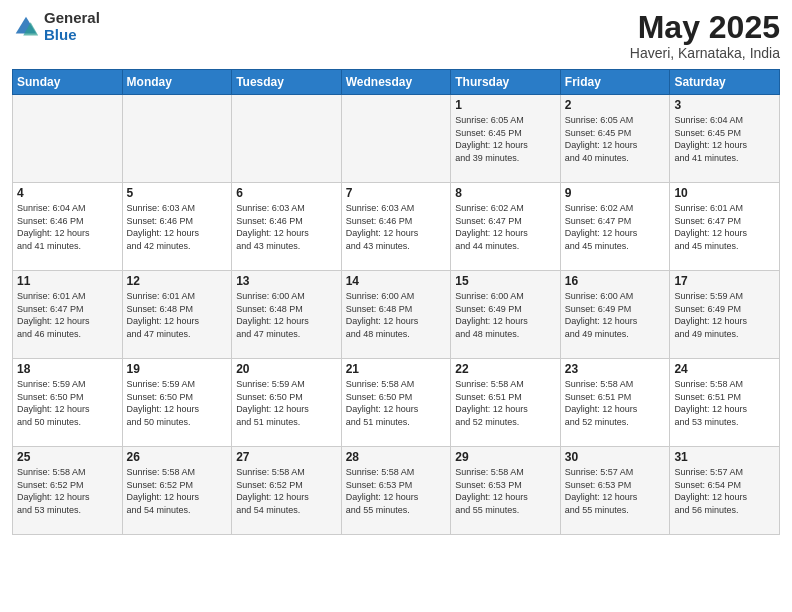  What do you see at coordinates (506, 403) in the screenshot?
I see `calendar-cell: 22Sunrise: 5:58 AM Sunset: 6:51 PM Dayli…` at bounding box center [506, 403].